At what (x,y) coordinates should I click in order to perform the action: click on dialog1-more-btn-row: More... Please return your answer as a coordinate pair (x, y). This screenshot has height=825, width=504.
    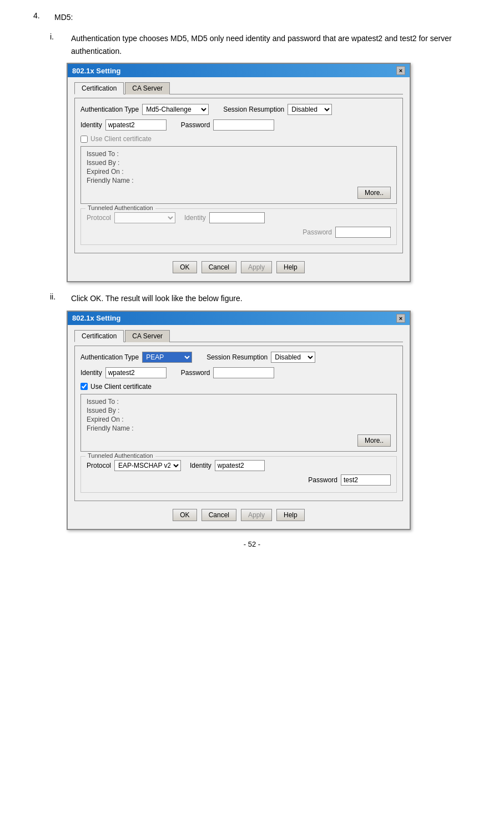
    Looking at the image, I should click on (239, 193).